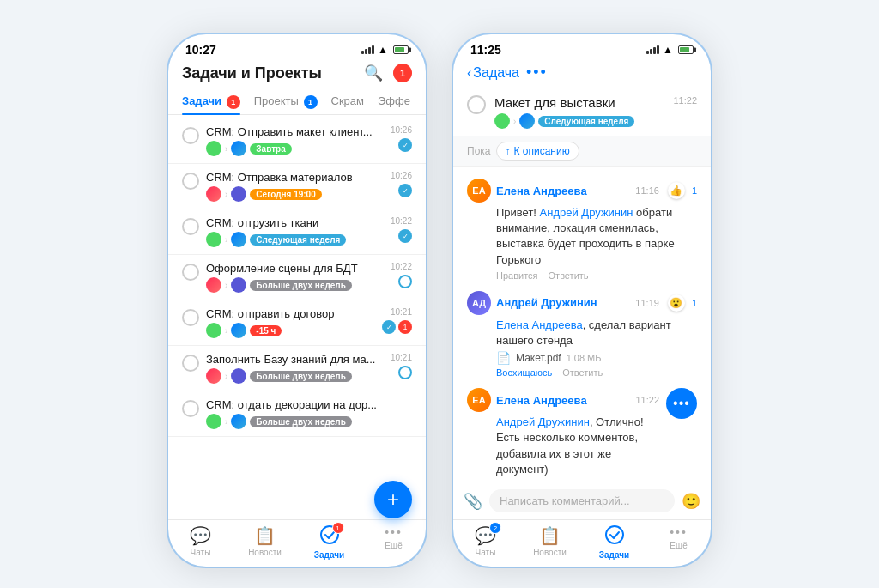 The width and height of the screenshot is (879, 588). I want to click on comment-input-bar: 📎 Написать комментарий... 🙂, so click(582, 500).